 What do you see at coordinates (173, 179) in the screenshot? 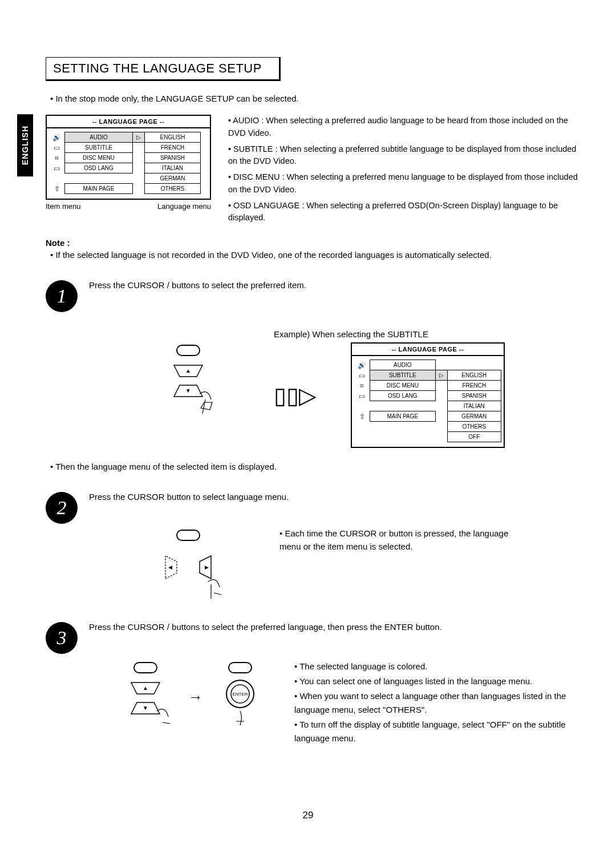
I see `lang-german: GERMAN` at bounding box center [173, 179].